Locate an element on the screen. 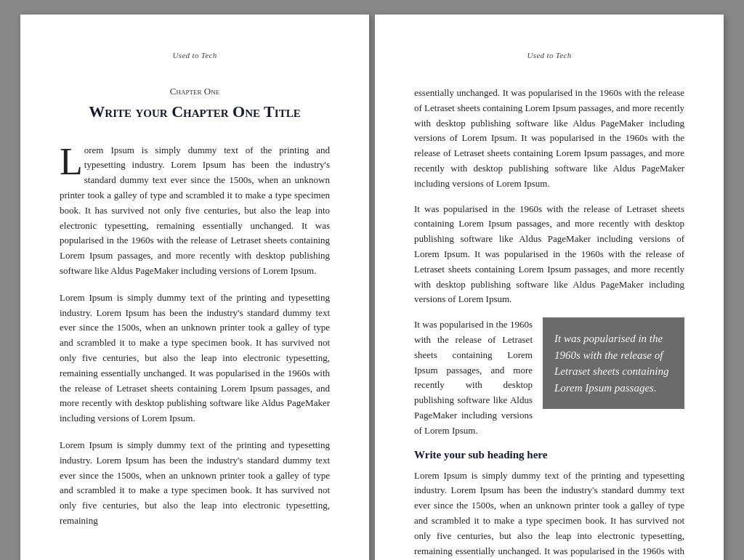  chapter-label: Chapter One is located at coordinates (195, 92).